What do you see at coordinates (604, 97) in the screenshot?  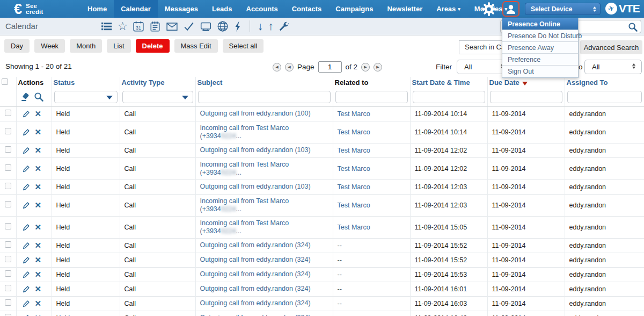 I see `assigned-to-filter-input` at bounding box center [604, 97].